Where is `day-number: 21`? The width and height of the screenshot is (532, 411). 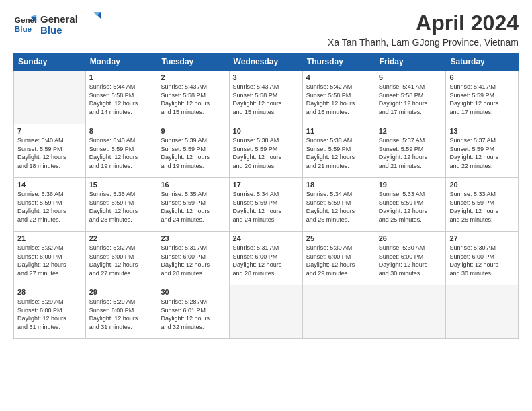
day-number: 21 is located at coordinates (50, 238).